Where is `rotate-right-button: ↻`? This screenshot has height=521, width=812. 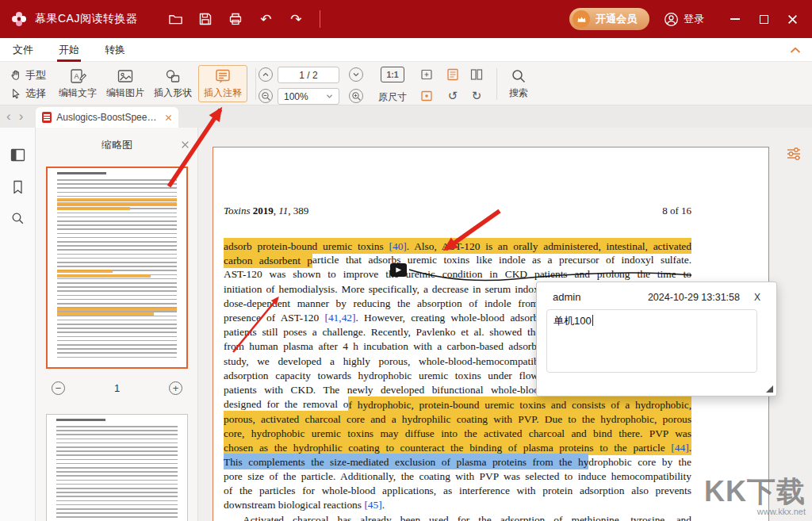
rotate-right-button: ↻ is located at coordinates (477, 95).